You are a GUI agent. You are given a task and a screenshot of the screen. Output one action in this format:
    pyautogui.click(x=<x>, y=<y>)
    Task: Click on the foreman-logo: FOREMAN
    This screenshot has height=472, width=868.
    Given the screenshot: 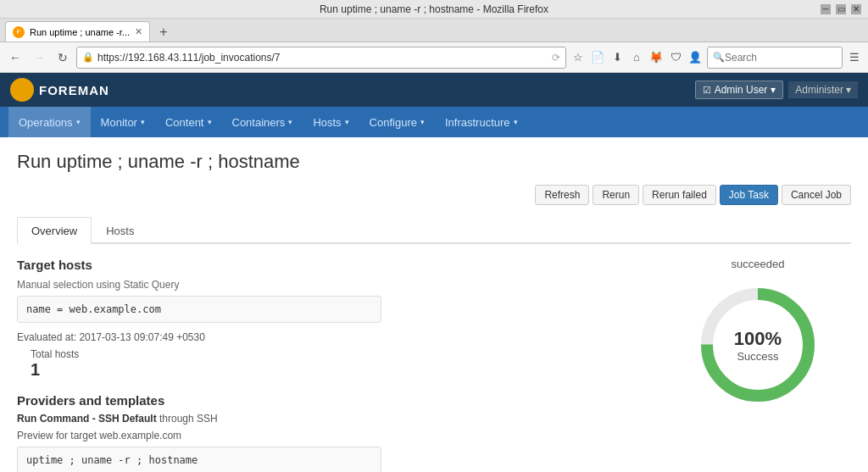 What is the action you would take?
    pyautogui.click(x=59, y=90)
    